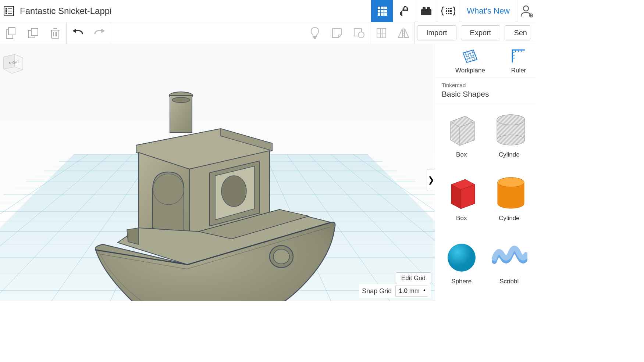 Image resolution: width=644 pixels, height=362 pixels. Describe the element at coordinates (403, 33) in the screenshot. I see `mirror-button` at that location.